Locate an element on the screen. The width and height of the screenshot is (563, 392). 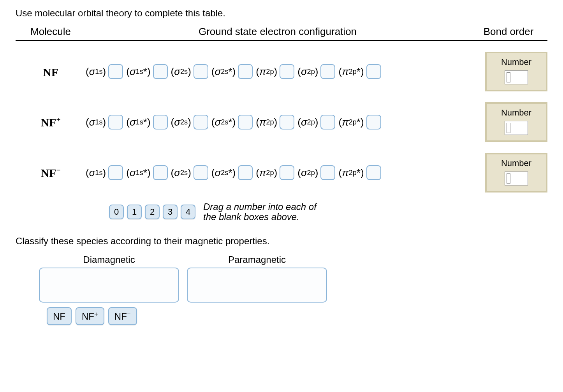
config-row-nf: (σ1s) (σ1s*) (σ2s) (σ2s*) (π2p) (σ2p) (π… is located at coordinates (282, 72).